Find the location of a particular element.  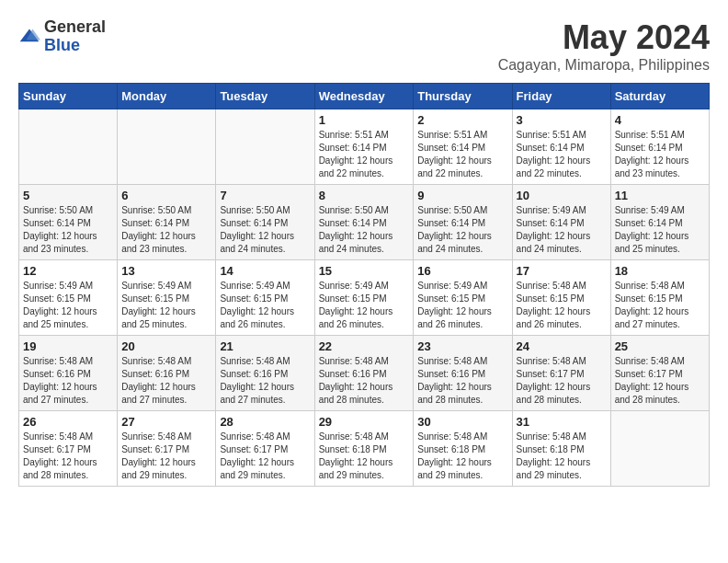

calendar-cell: 2Sunrise: 5:51 AM Sunset: 6:14 PM Daylig… is located at coordinates (463, 147).